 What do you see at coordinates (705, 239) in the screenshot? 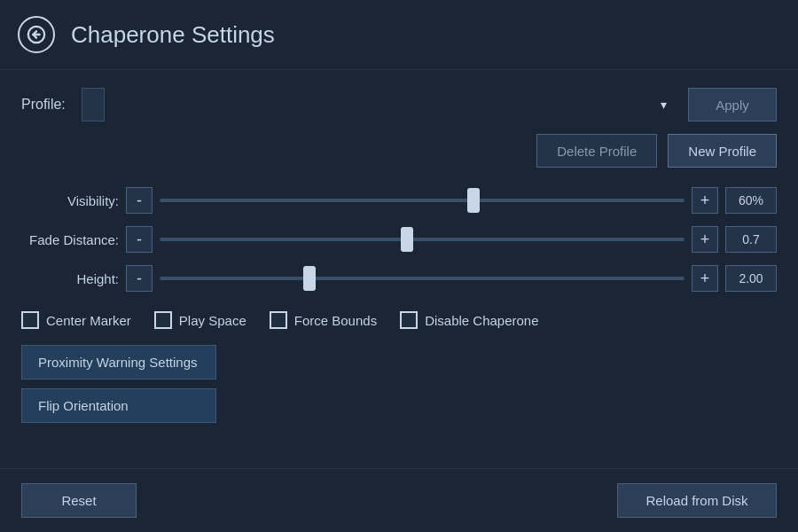
I see `fade-distance-plus-button: +` at bounding box center [705, 239].